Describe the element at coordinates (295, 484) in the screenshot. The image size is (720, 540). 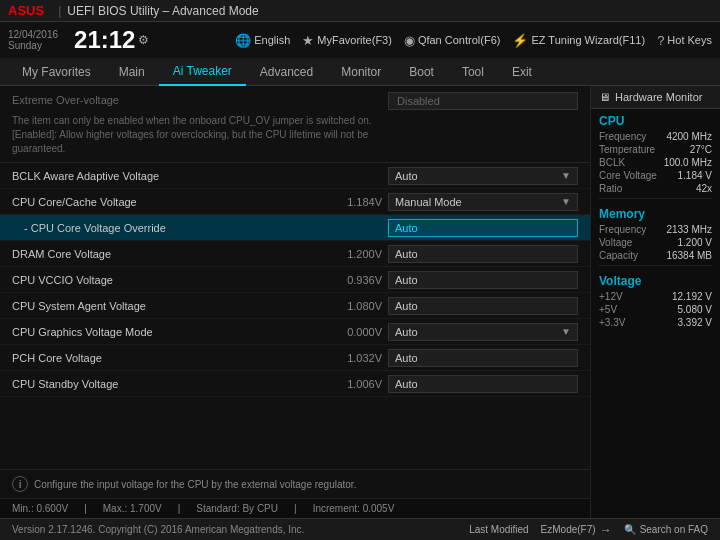
I see `info-section: i Configure the input voltage for the CP…` at that location.